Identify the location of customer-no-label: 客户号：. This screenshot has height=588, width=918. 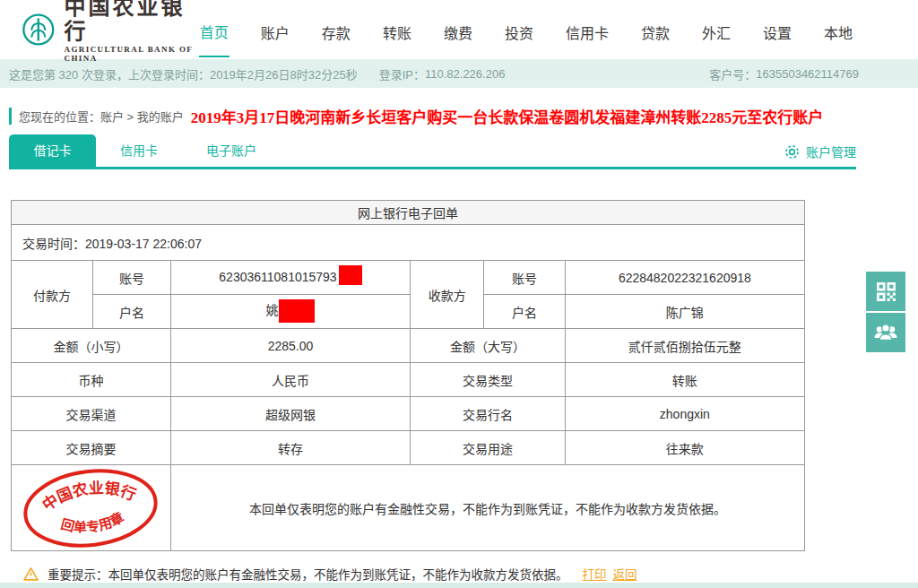
(732, 74).